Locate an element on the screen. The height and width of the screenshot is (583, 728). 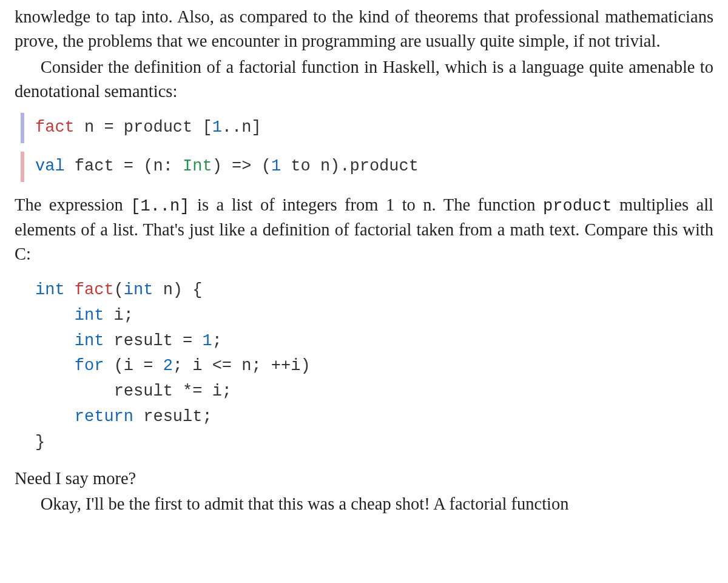
code-token: (i = is located at coordinates (133, 366).